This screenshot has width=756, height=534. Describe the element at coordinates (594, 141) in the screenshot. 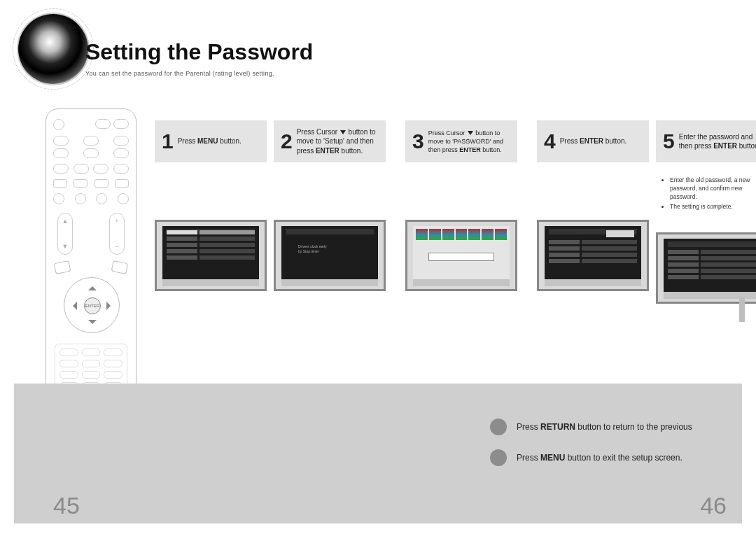

I see `step-text: Press ENTER button.` at that location.